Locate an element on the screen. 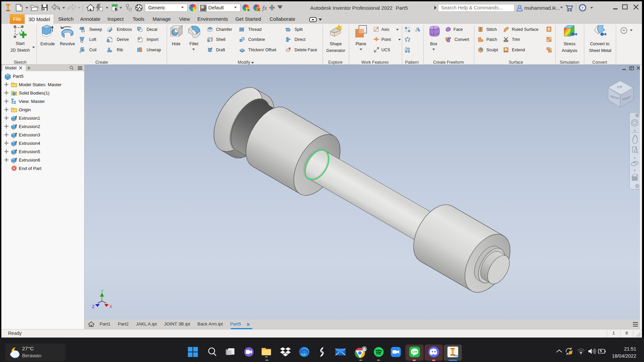  svg-text: LINE is located at coordinates (415, 352).